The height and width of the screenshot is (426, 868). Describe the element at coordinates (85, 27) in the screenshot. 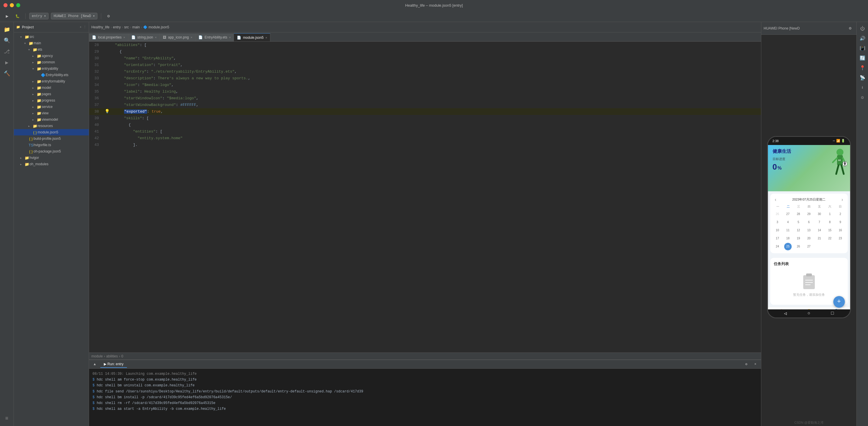

I see `sidebar-settings-icon: ⋮` at that location.